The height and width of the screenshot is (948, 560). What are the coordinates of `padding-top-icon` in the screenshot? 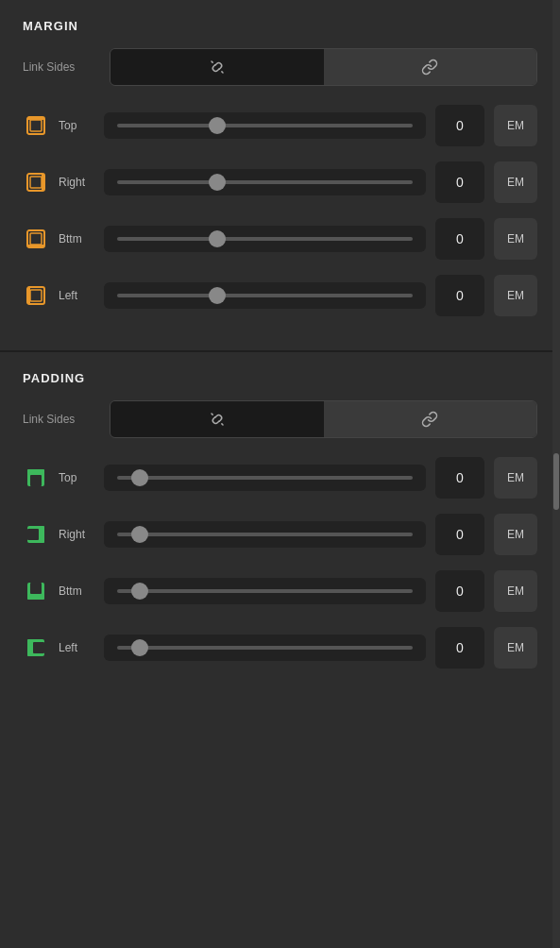 It's located at (36, 478).